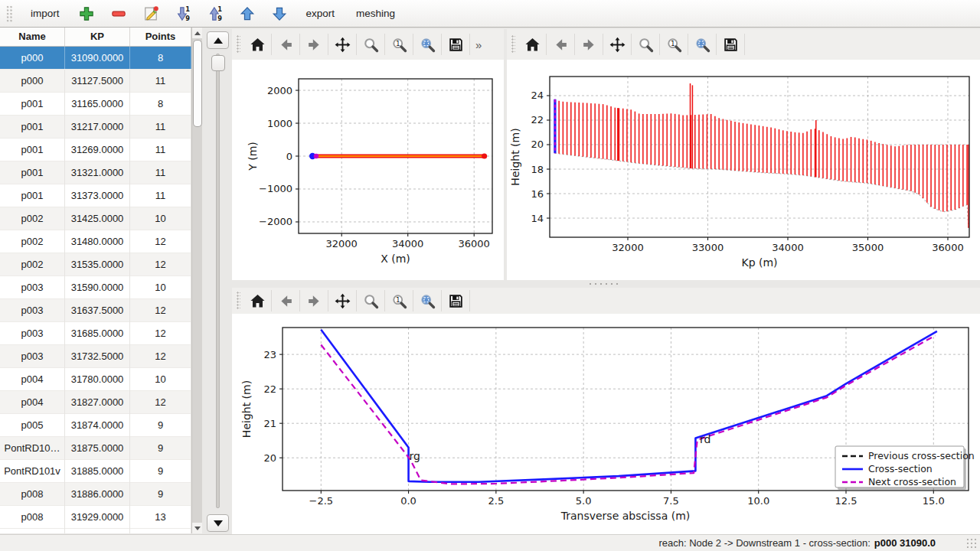  Describe the element at coordinates (98, 425) in the screenshot. I see `cell-kp: 31874.0000` at that location.